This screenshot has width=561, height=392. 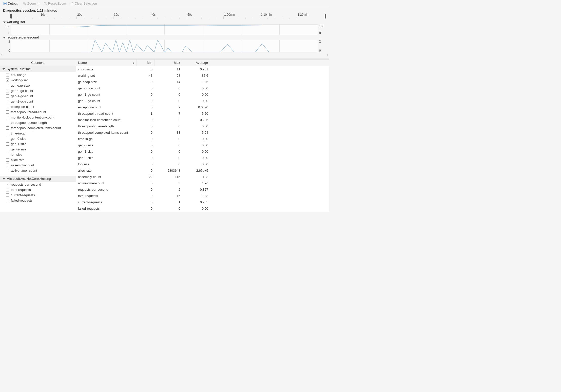 I want to click on table-row: time-in-gc000.00, so click(x=203, y=139).